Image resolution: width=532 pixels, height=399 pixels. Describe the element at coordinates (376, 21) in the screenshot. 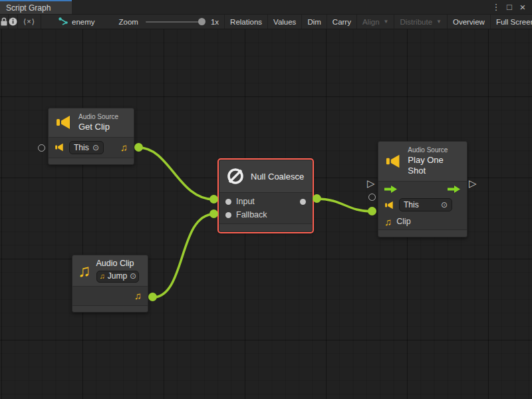

I see `align-button: Align ▼` at that location.